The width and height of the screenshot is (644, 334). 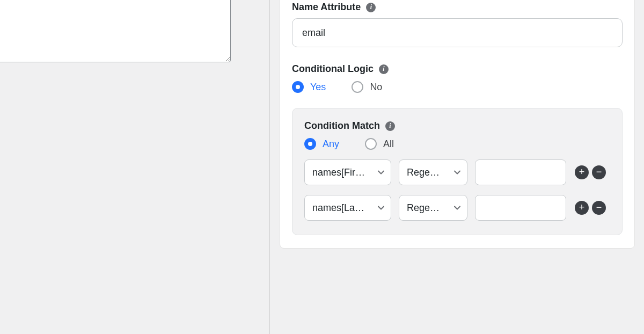 What do you see at coordinates (379, 144) in the screenshot?
I see `condition-match-all: All` at bounding box center [379, 144].